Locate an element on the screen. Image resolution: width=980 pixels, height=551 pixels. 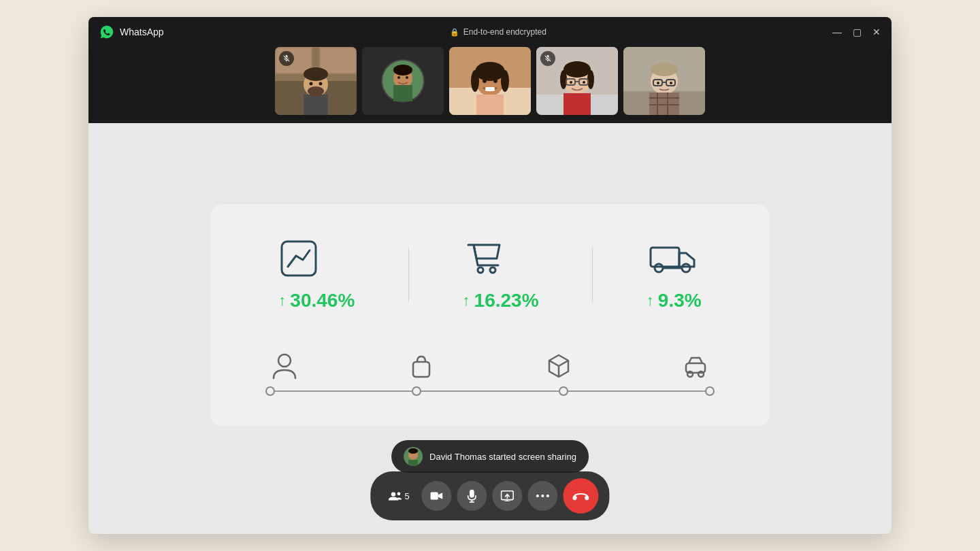
stat-value-orders: ↑ 16.23% is located at coordinates (501, 301).